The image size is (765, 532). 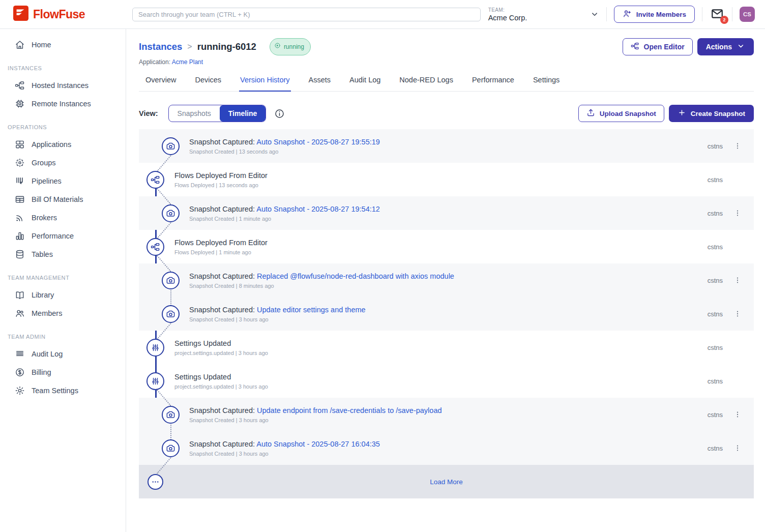 I want to click on actions-label: Actions, so click(x=719, y=47).